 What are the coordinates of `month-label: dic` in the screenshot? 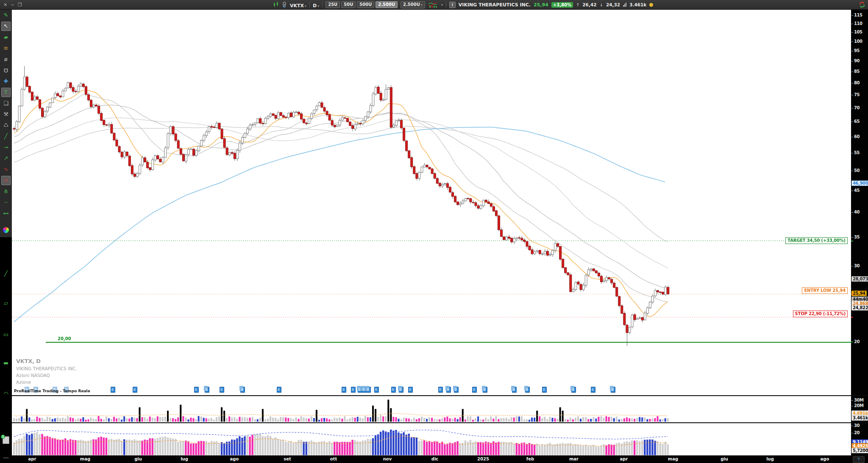 It's located at (435, 459).